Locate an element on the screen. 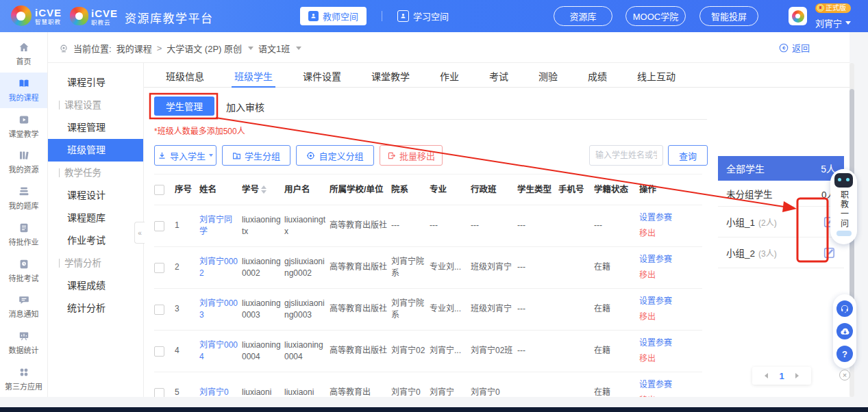 Image resolution: width=868 pixels, height=412 pixels. user-avatar is located at coordinates (797, 16).